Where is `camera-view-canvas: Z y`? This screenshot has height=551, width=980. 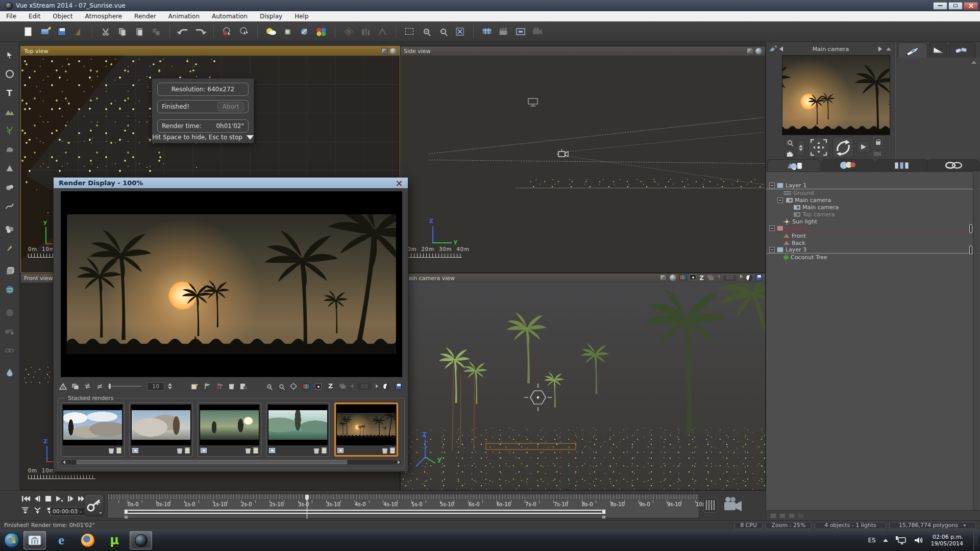
camera-view-canvas: Z y is located at coordinates (583, 386).